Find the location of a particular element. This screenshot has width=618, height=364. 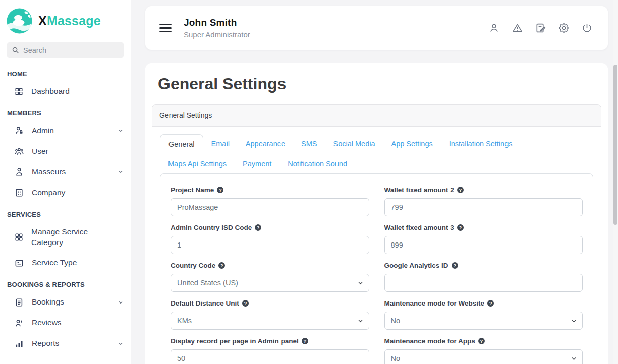

tab-installation-settings: Installation Settings is located at coordinates (481, 144).